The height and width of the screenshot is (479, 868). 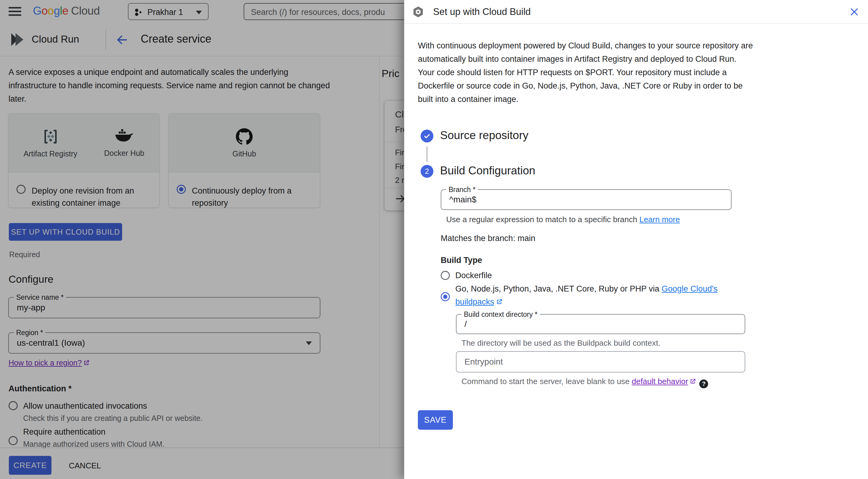 What do you see at coordinates (563, 219) in the screenshot?
I see `branch-helper: Use a regular expression to match to a s…` at bounding box center [563, 219].